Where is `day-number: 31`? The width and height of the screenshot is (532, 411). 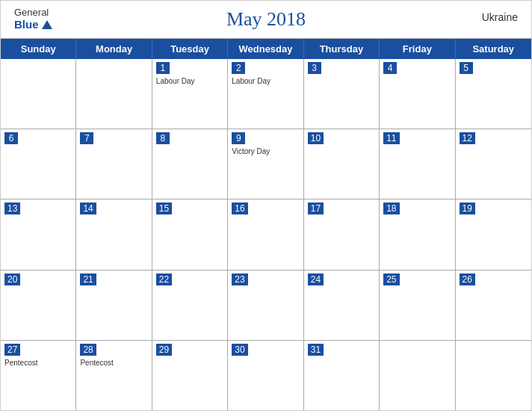
day-number: 31 is located at coordinates (315, 350).